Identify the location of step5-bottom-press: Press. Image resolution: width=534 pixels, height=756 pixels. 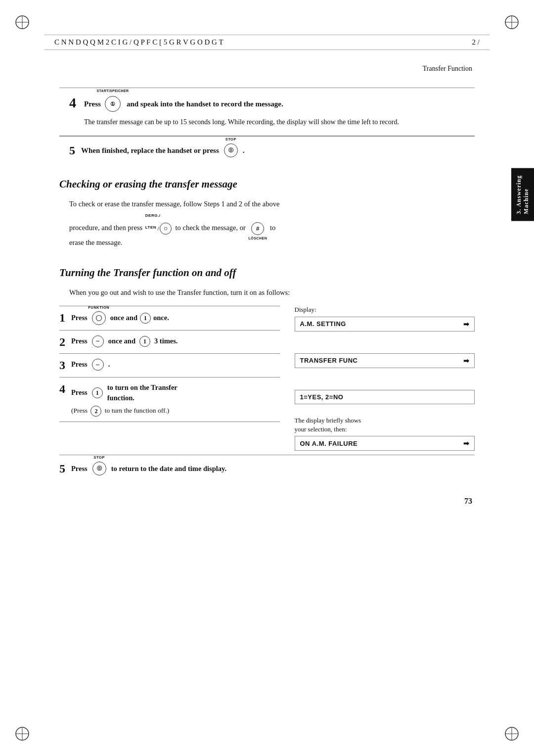
(79, 469).